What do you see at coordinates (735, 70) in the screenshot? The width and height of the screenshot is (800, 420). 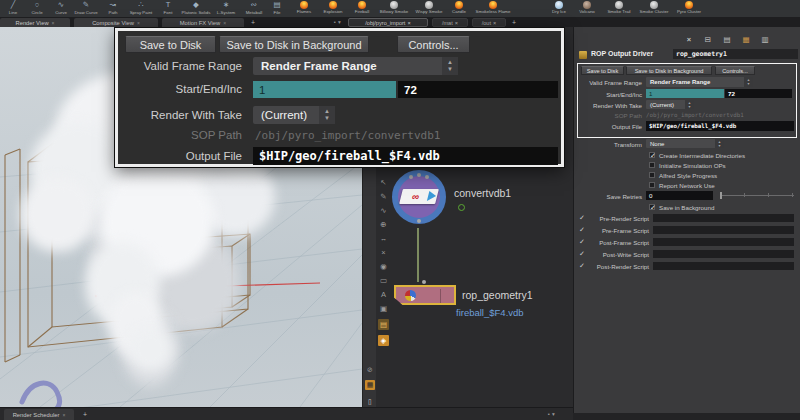 I see `controls-button: Controls...` at bounding box center [735, 70].